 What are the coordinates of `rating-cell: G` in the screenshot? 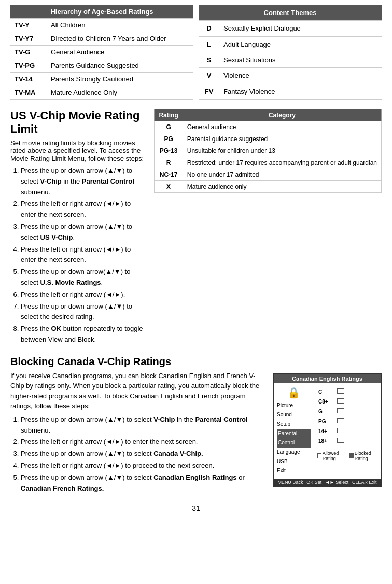 It's located at (169, 128).